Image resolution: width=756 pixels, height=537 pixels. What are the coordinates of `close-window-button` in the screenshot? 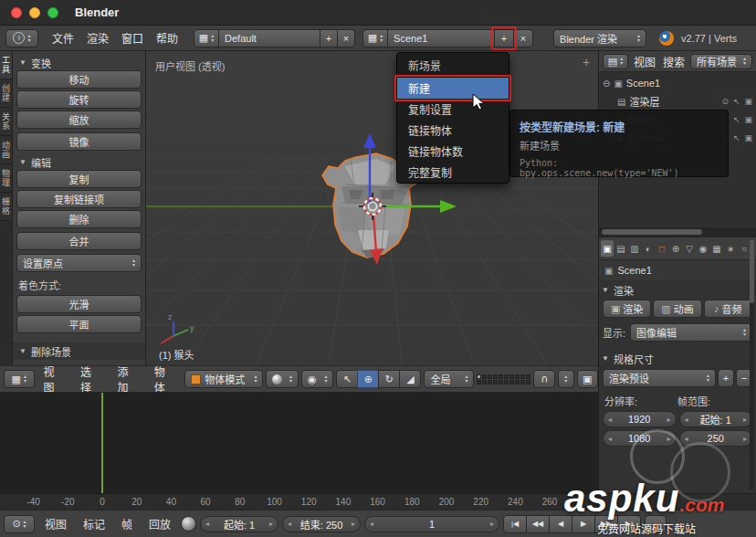 It's located at (16, 13).